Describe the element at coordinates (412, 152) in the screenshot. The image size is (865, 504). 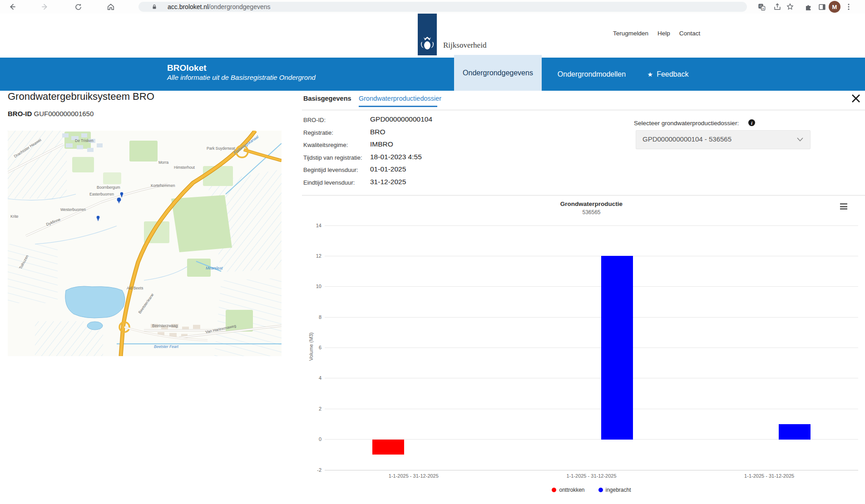
I see `detail-fields: BRO-ID:GPD000000000104Registratie:BROKwa…` at that location.